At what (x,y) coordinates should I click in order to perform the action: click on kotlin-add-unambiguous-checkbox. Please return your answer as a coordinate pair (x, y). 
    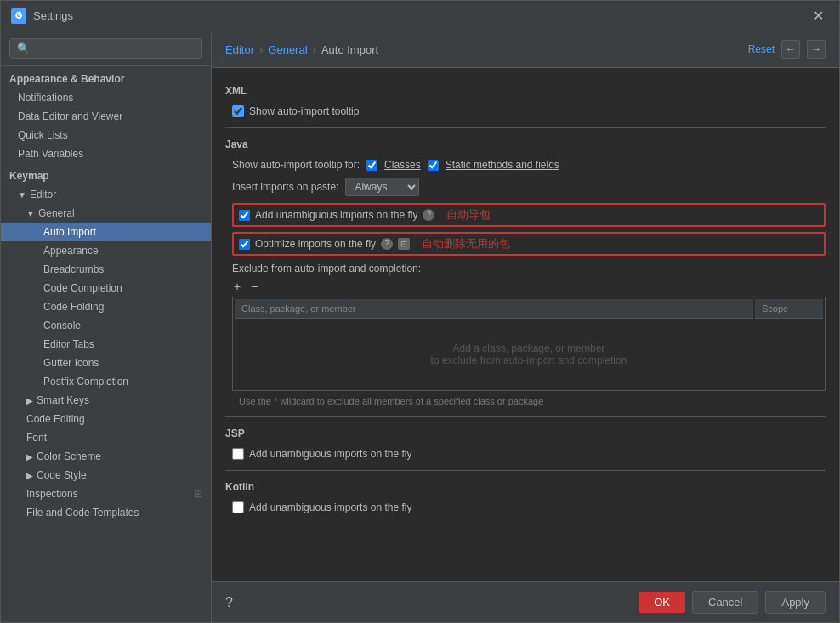
    Looking at the image, I should click on (238, 507).